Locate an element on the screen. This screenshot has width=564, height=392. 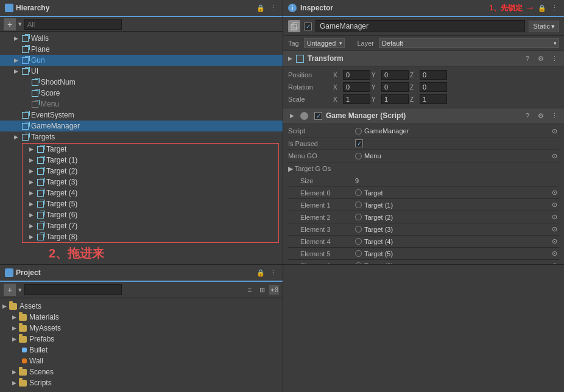
scale-z-input is located at coordinates (434, 99).